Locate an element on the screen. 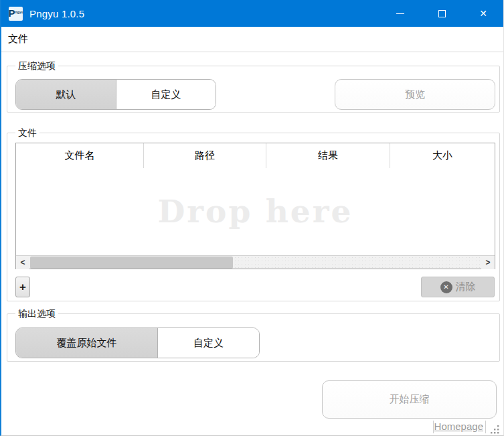  column-header-size: 大小 is located at coordinates (442, 155).